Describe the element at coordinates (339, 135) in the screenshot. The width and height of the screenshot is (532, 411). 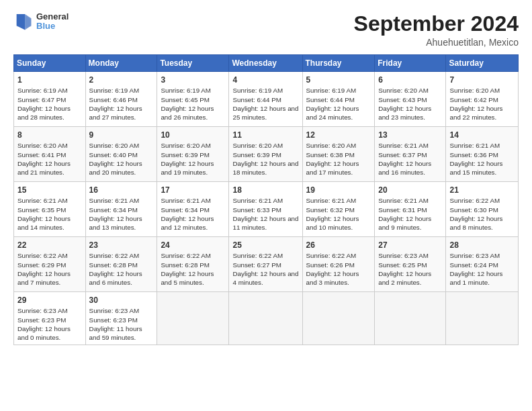
I see `day-number: 12` at that location.